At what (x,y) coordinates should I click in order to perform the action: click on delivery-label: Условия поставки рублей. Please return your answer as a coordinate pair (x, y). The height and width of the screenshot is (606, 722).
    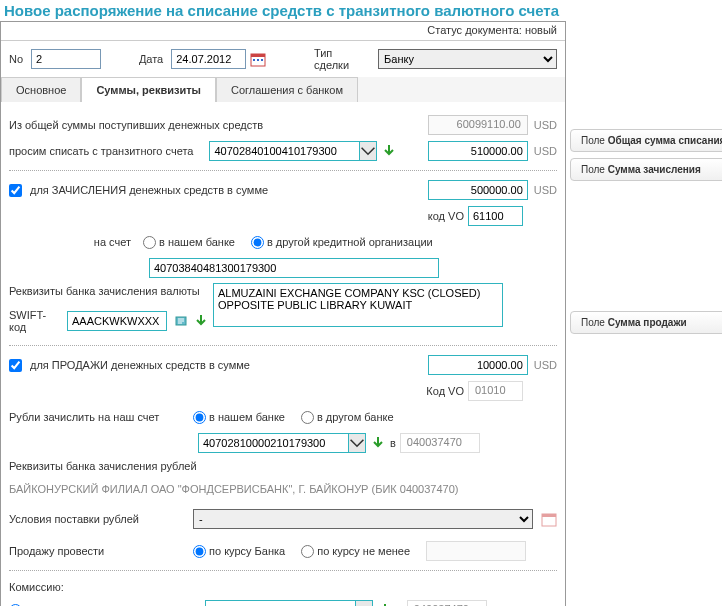
    Looking at the image, I should click on (99, 519).